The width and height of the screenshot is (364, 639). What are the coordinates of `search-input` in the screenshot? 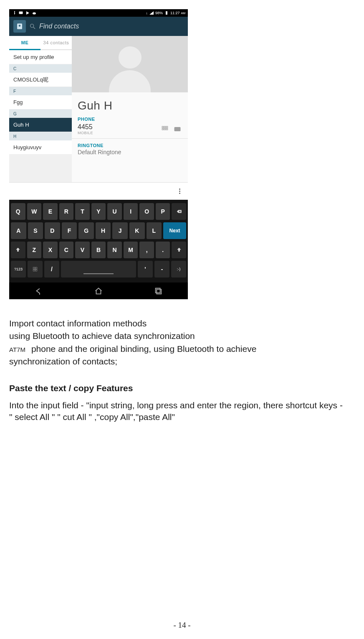 It's located at (111, 26).